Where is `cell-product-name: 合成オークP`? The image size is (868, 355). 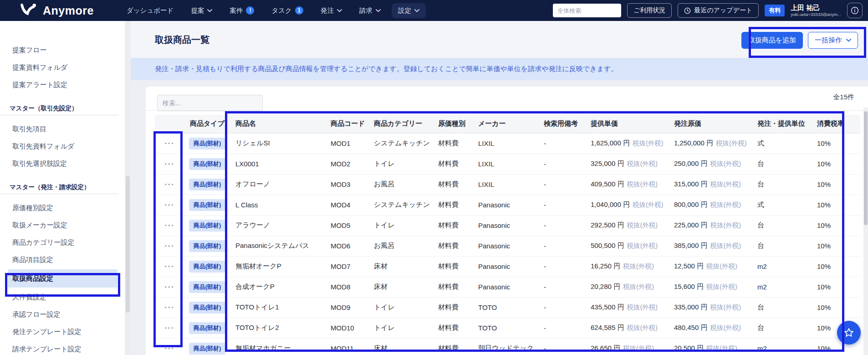 cell-product-name: 合成オークP is located at coordinates (278, 287).